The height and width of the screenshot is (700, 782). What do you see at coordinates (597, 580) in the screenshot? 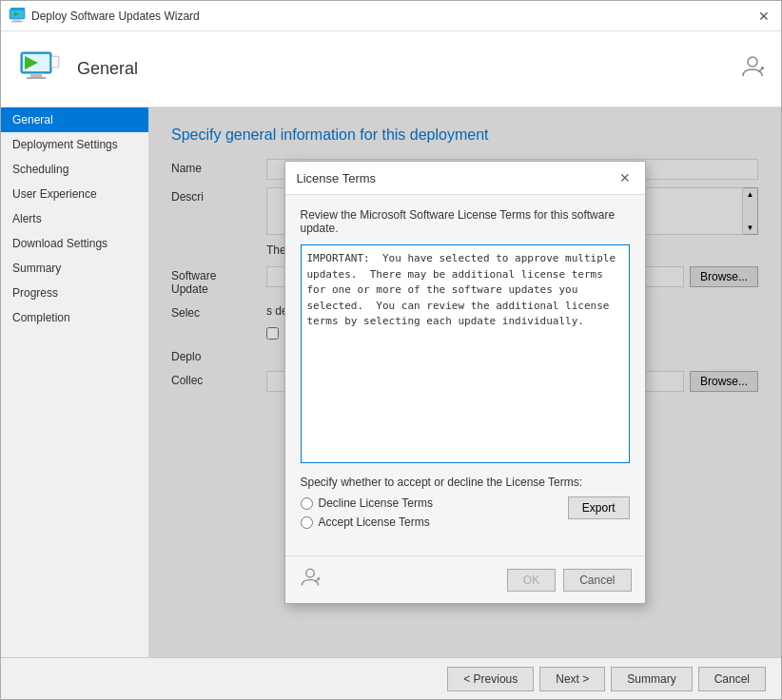
I see `cancel-button: Cancel` at bounding box center [597, 580].